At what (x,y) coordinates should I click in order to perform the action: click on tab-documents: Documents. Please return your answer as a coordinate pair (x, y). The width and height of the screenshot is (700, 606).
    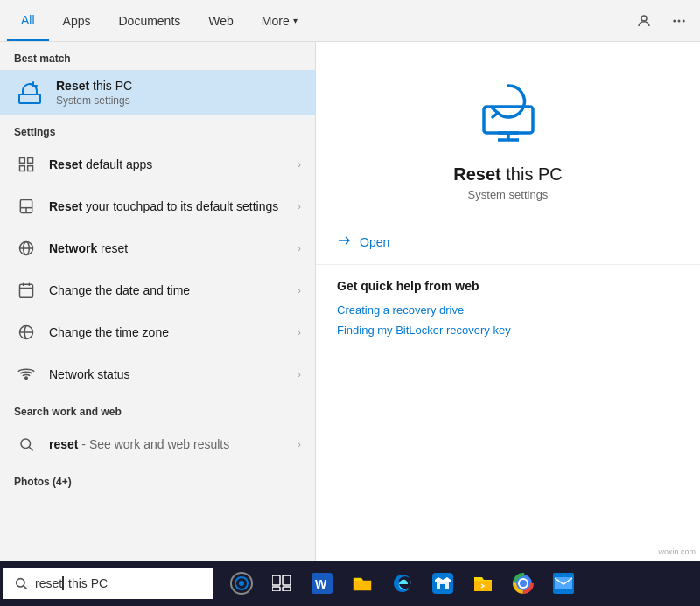
    Looking at the image, I should click on (149, 21).